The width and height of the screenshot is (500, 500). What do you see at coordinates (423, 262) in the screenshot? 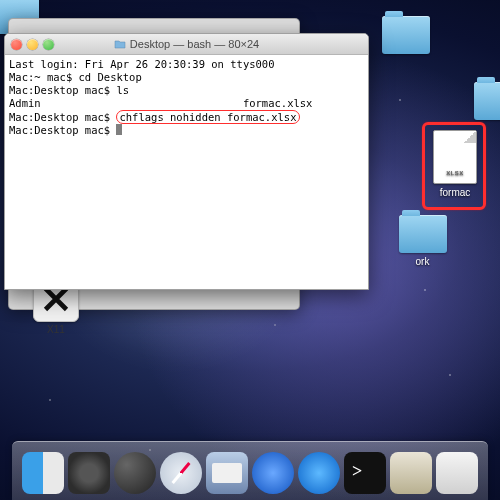
I see `folder-label: ork` at bounding box center [423, 262].